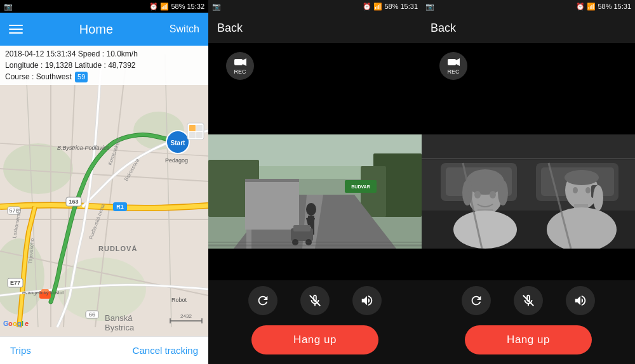 Image resolution: width=635 pixels, height=364 pixels. I want to click on alarm-icon-2: ⏰, so click(367, 6).